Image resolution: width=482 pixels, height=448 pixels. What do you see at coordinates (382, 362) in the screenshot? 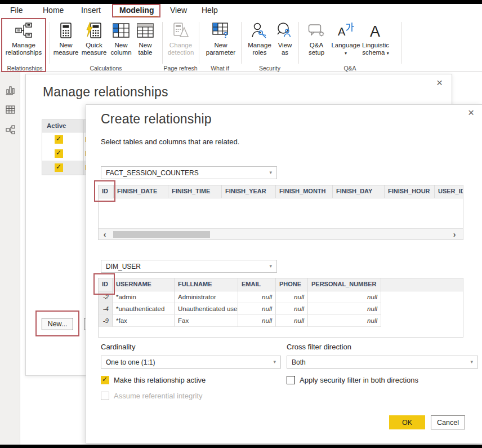
I see `crossfilter-select: Both ▾` at bounding box center [382, 362].